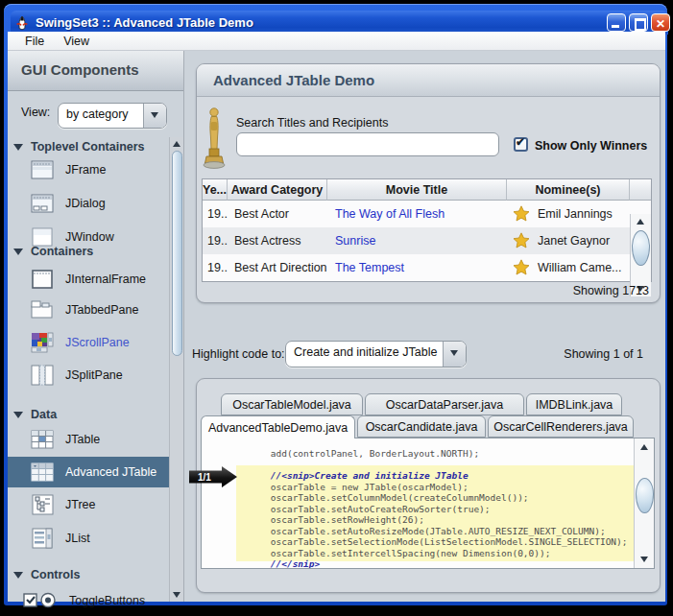 The image size is (673, 616). I want to click on section-label: Toplevel Containers, so click(88, 147).